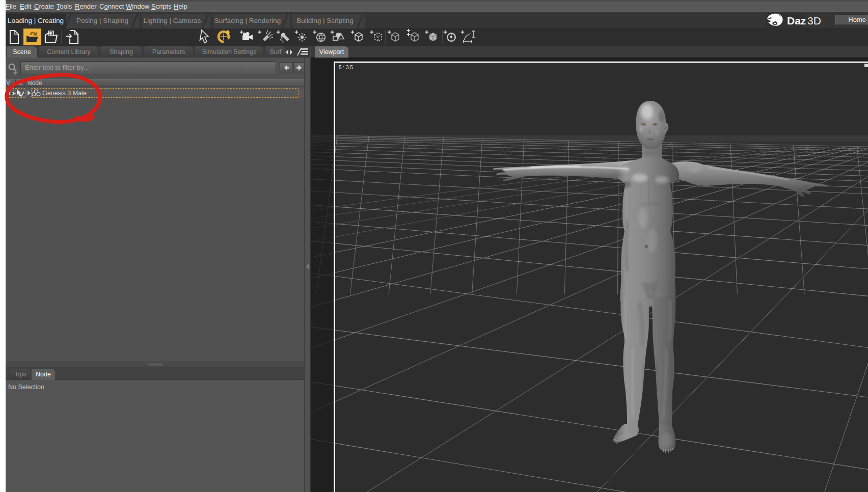  Describe the element at coordinates (814, 20) in the screenshot. I see `svg-text: 3D` at that location.